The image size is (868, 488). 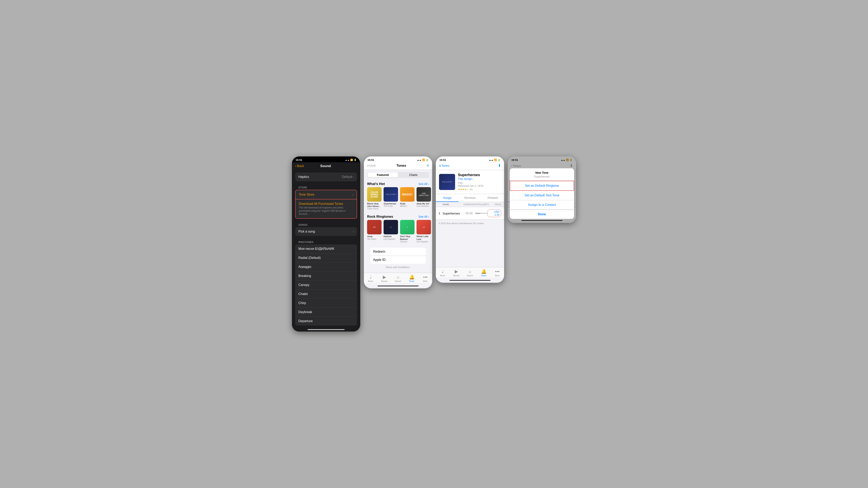 What do you see at coordinates (407, 195) in the screenshot?
I see `album-art-magic-placeholder: MAGIC!` at bounding box center [407, 195].